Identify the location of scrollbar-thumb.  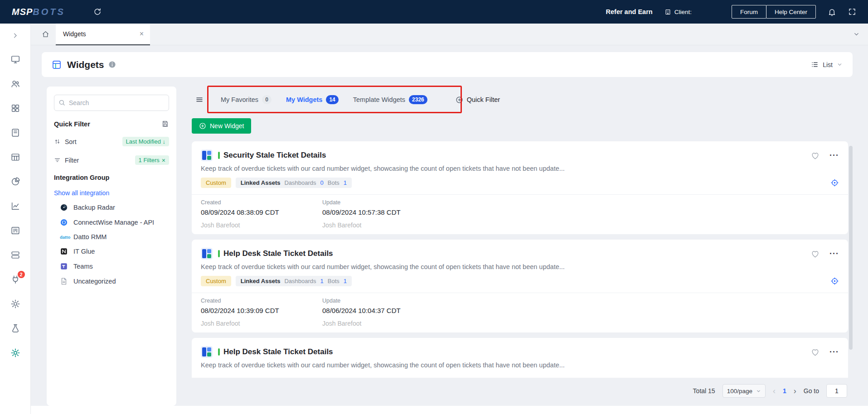
(851, 248).